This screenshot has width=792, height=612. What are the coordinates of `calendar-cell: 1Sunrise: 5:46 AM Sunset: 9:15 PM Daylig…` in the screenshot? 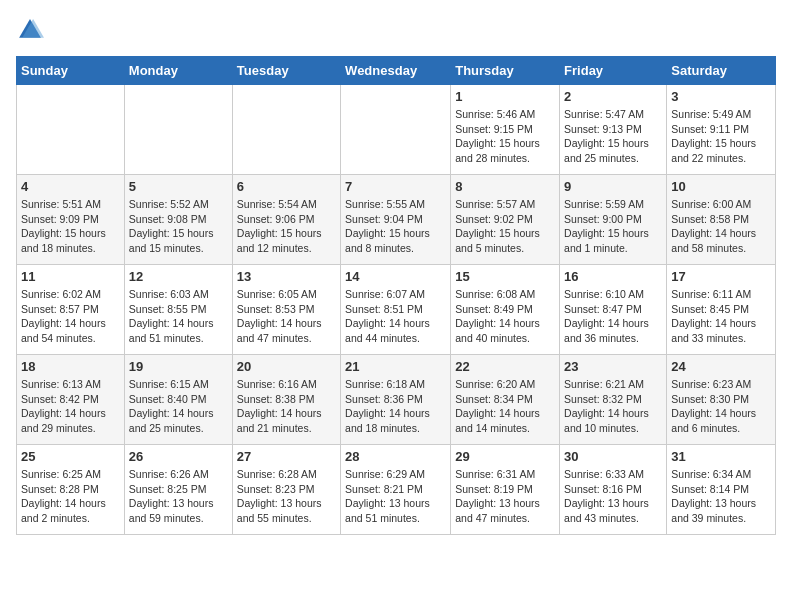 It's located at (506, 130).